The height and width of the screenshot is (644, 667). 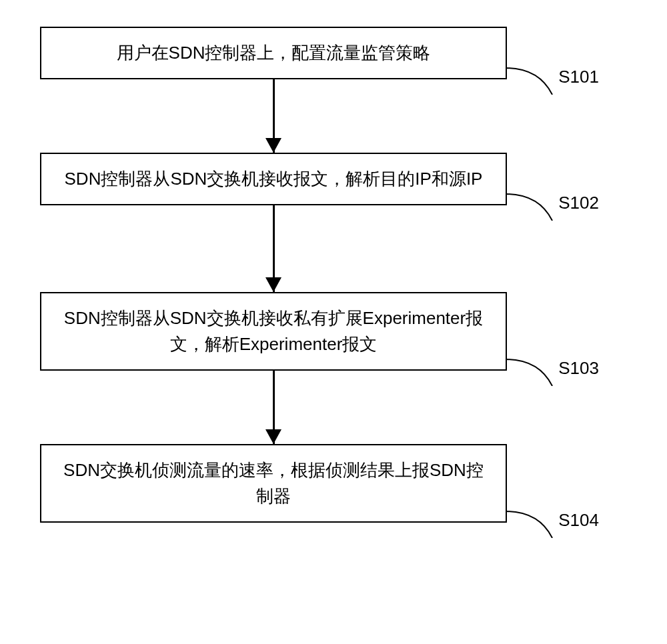 I want to click on step-text-1: 用户在SDN控制器上，配置流量监管策略, so click(x=273, y=53).